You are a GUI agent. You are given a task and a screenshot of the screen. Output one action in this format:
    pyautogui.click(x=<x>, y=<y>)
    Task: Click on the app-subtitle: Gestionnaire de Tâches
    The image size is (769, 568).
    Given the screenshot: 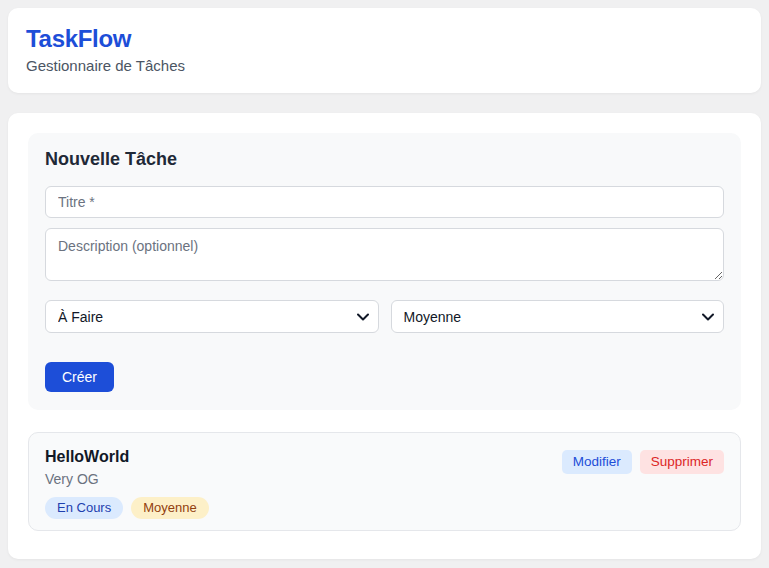 What is the action you would take?
    pyautogui.click(x=384, y=66)
    